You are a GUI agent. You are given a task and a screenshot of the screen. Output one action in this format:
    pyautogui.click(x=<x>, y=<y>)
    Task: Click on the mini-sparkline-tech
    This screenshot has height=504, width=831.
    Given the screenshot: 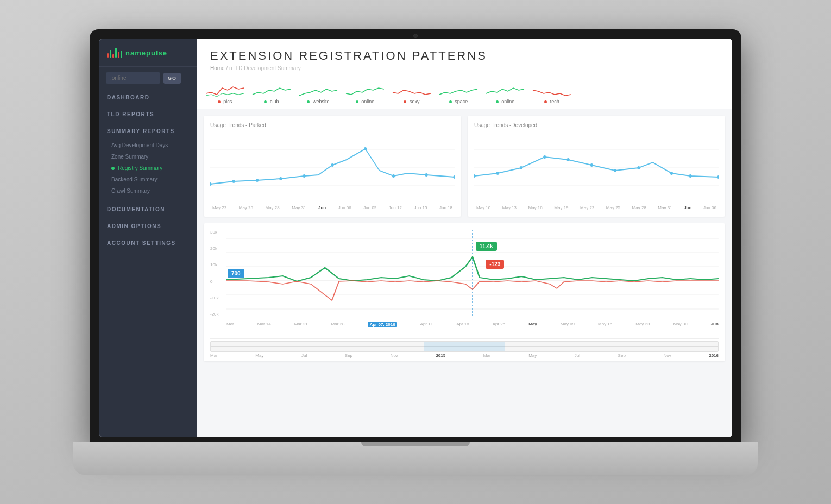 What is the action you would take?
    pyautogui.click(x=552, y=90)
    